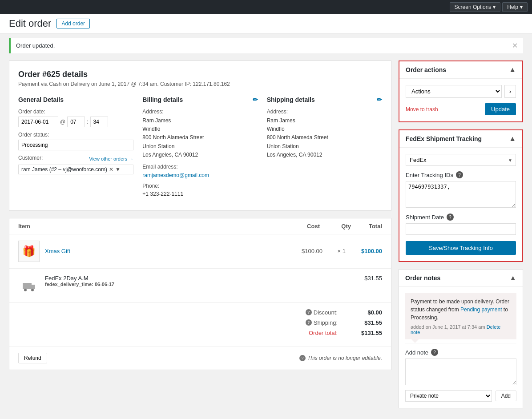 This screenshot has height=419, width=532. What do you see at coordinates (76, 141) in the screenshot?
I see `order-status-row: Order status: Processing Pending payment…` at bounding box center [76, 141].